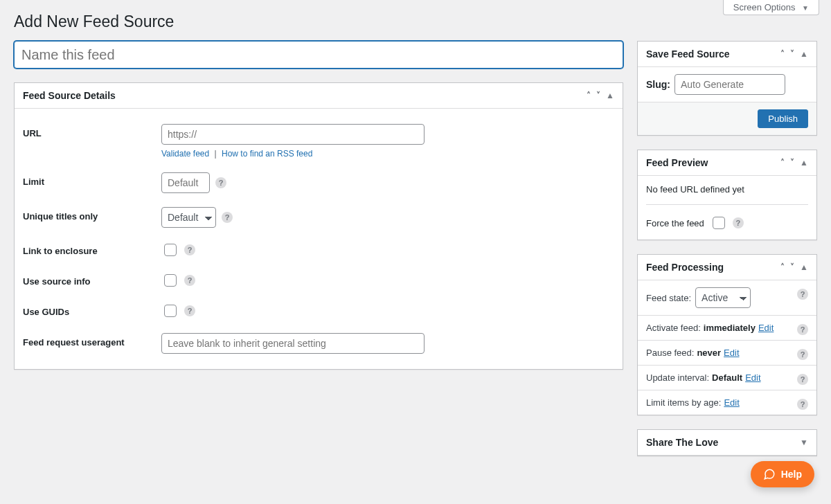  Describe the element at coordinates (727, 89) in the screenshot. I see `save-feed-source-panel: Save Feed Source ˄ ˅ ▲ Slug: Publish` at that location.